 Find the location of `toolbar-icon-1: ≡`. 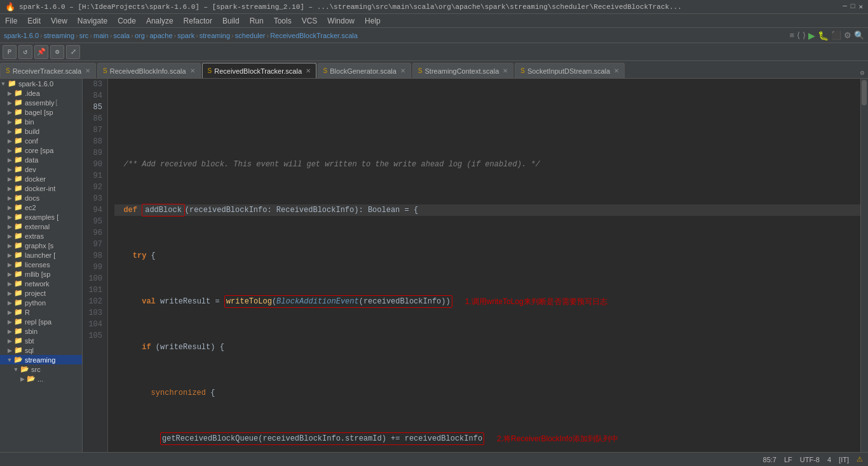

toolbar-icon-1: ≡ is located at coordinates (792, 36).